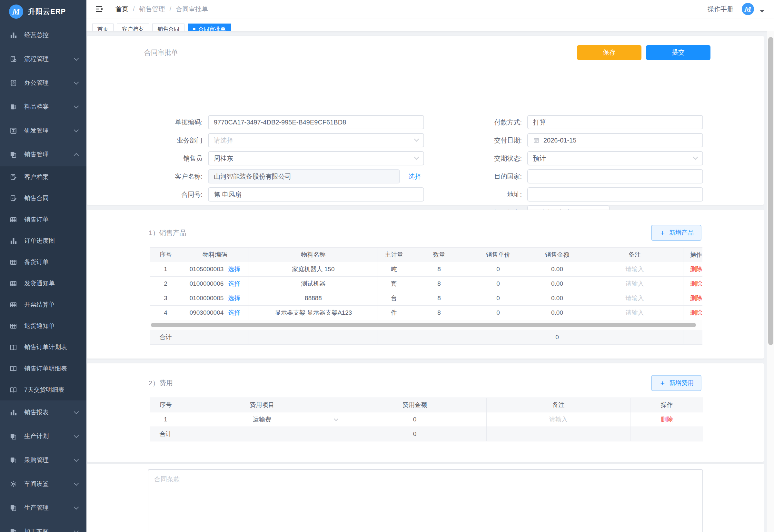 Image resolution: width=774 pixels, height=532 pixels. I want to click on payment-input: 打算, so click(615, 122).